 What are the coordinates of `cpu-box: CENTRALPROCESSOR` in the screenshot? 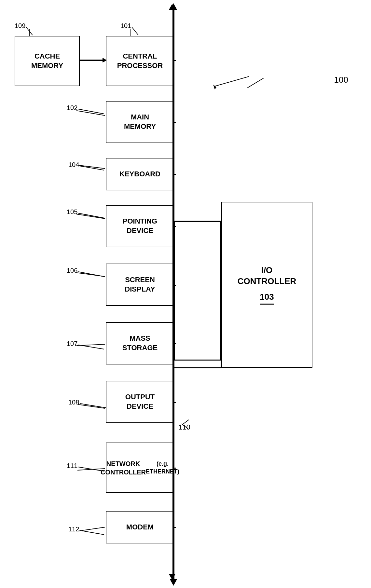 It's located at (140, 61).